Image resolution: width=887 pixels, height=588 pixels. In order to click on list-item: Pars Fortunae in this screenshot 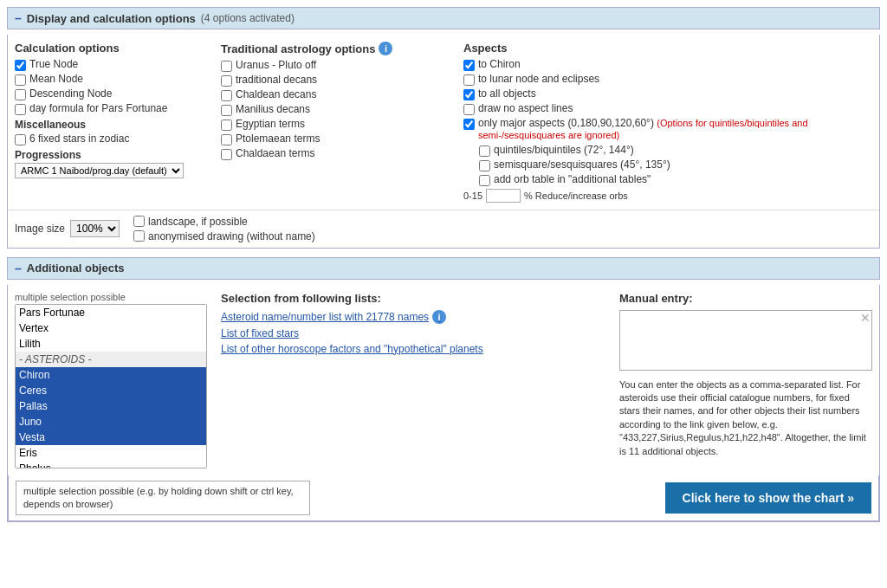, I will do `click(111, 313)`.